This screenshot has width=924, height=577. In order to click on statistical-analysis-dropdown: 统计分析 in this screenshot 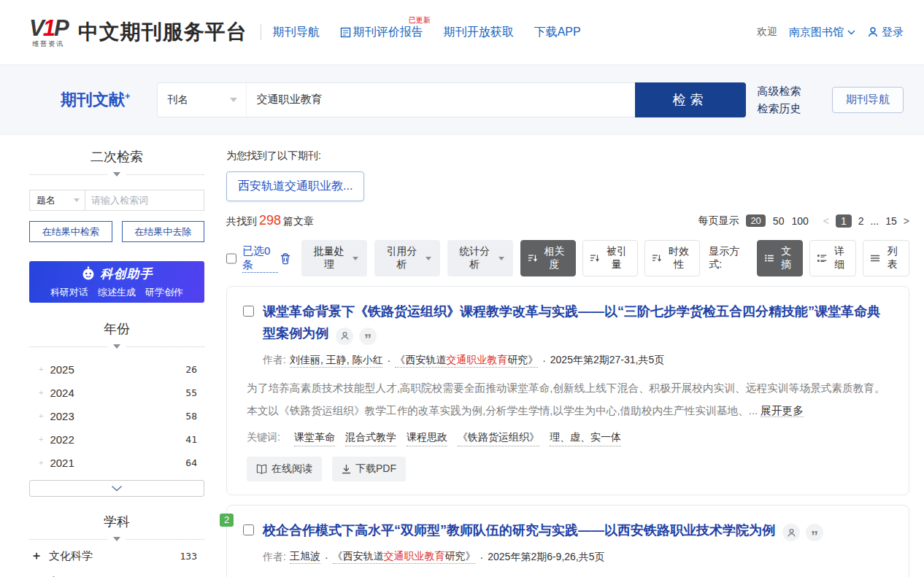, I will do `click(480, 258)`.